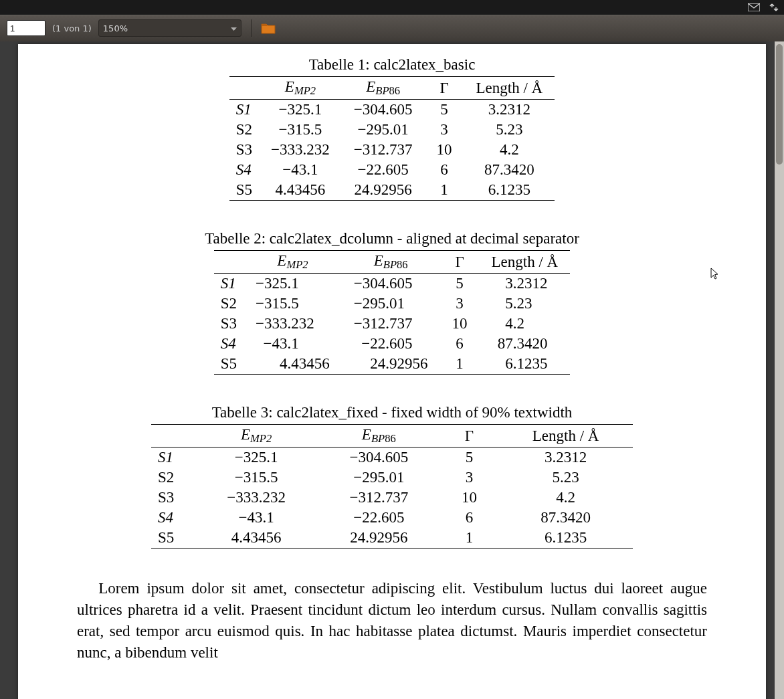 The width and height of the screenshot is (784, 699). Describe the element at coordinates (779, 104) in the screenshot. I see `scrollbar-thumb` at that location.